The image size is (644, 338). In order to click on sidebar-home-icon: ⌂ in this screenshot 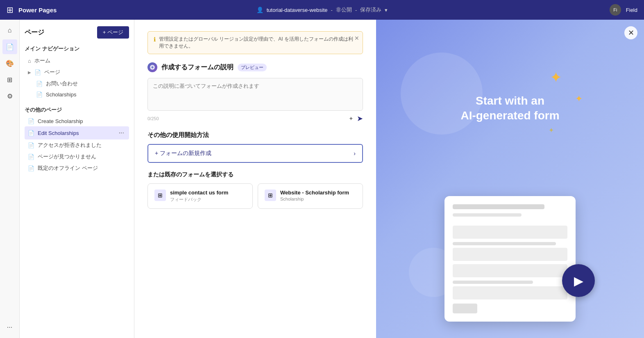, I will do `click(10, 30)`.